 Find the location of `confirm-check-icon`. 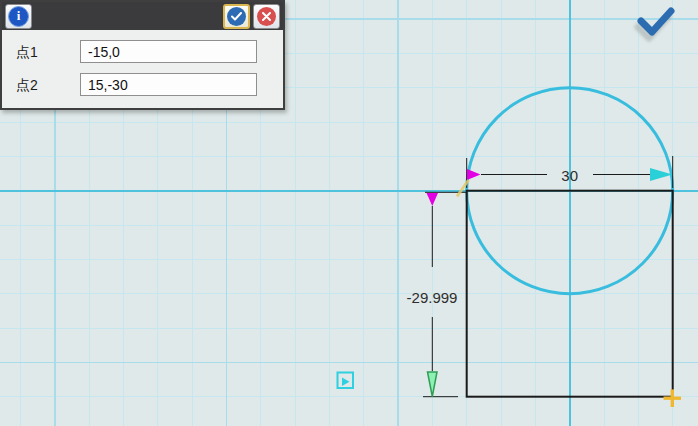

confirm-check-icon is located at coordinates (654, 24).